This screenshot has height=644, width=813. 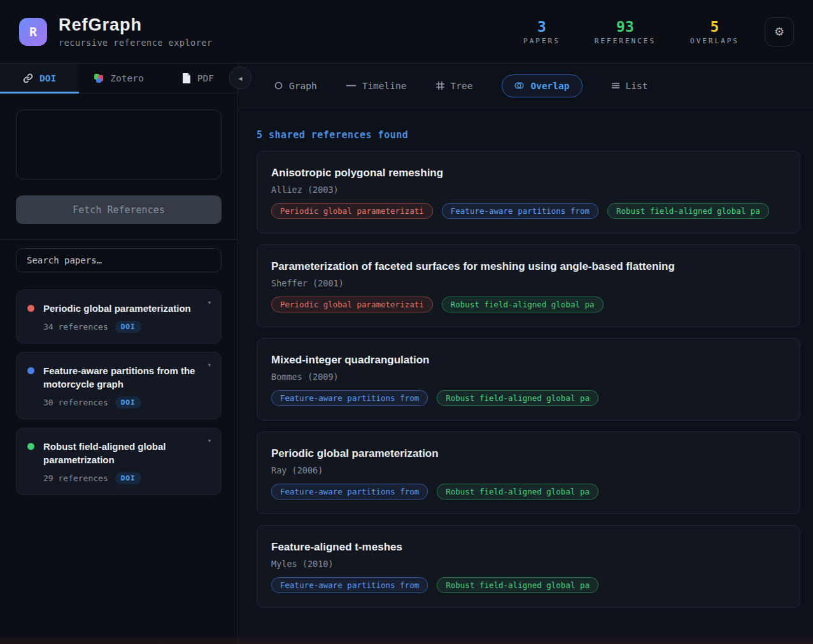 What do you see at coordinates (39, 78) in the screenshot?
I see `sidebar-tab-doi: DOI` at bounding box center [39, 78].